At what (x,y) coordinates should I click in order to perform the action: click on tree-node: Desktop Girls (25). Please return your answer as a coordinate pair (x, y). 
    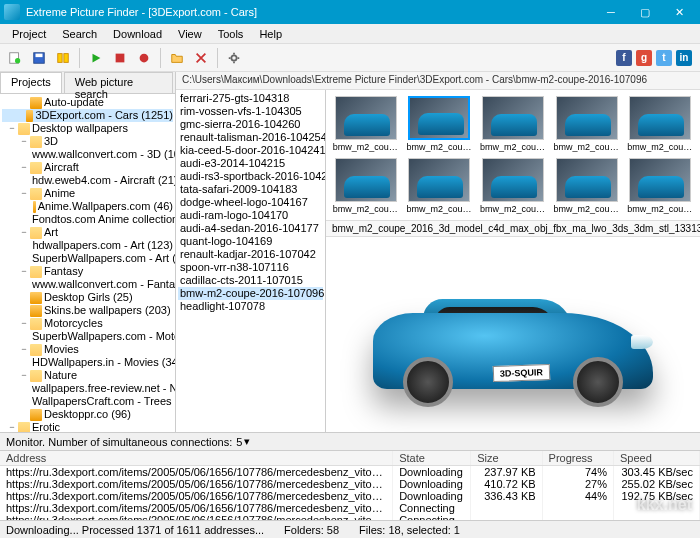
    Looking at the image, I should click on (88, 298).